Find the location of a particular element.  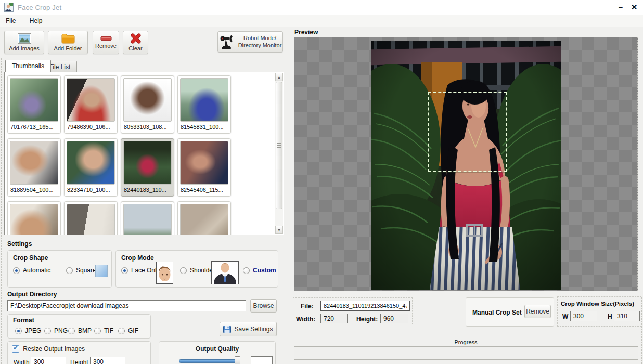

thumbnail-item: 81889504_100... is located at coordinates (34, 167).